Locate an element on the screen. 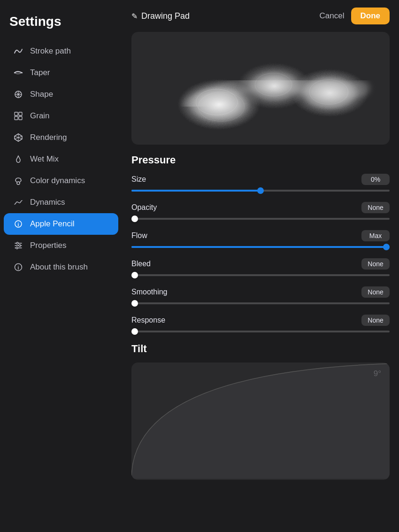  apple-pencil-icon: i is located at coordinates (18, 224).